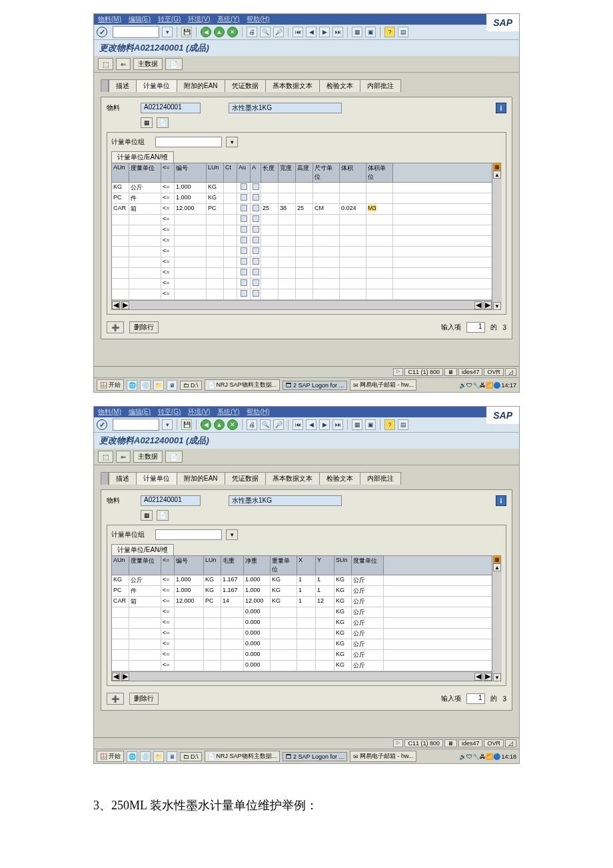  What do you see at coordinates (340, 479) in the screenshot?
I see `tab-insp: 检验文本` at bounding box center [340, 479].